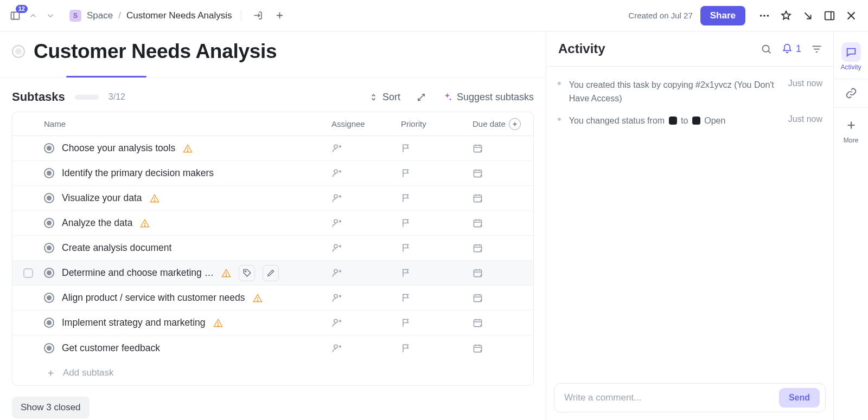 Image resolution: width=868 pixels, height=420 pixels. I want to click on add-subtask-row: Add subtask, so click(273, 373).